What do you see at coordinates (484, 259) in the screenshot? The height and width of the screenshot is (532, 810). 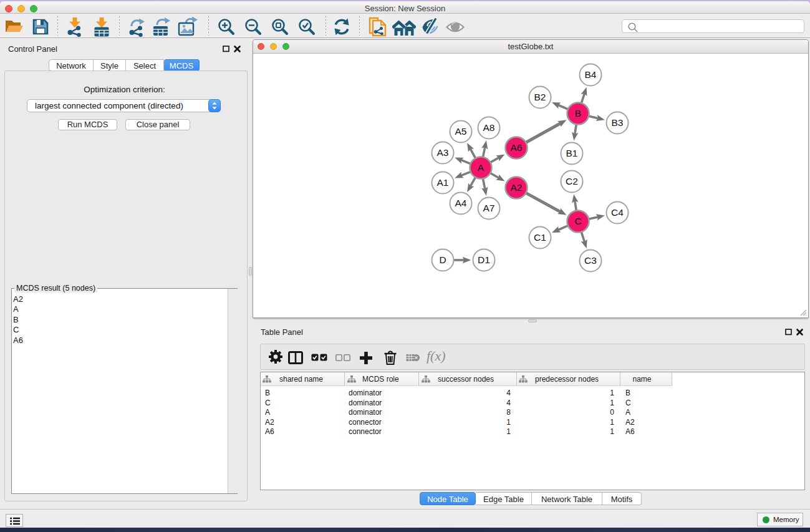 I see `svg-text: D1` at bounding box center [484, 259].